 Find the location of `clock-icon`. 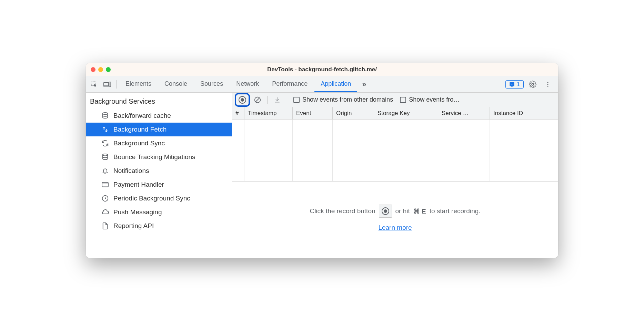

clock-icon is located at coordinates (105, 198).